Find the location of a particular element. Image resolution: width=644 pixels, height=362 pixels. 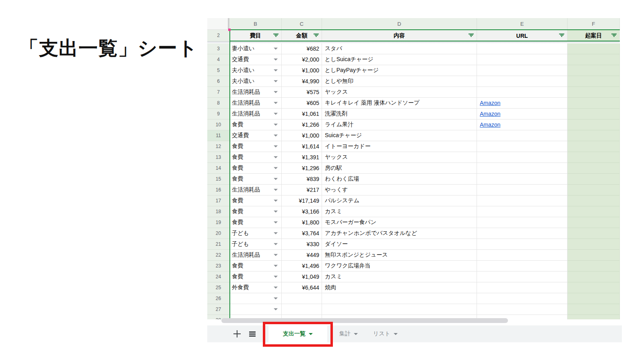

row-number: 27 is located at coordinates (218, 310).